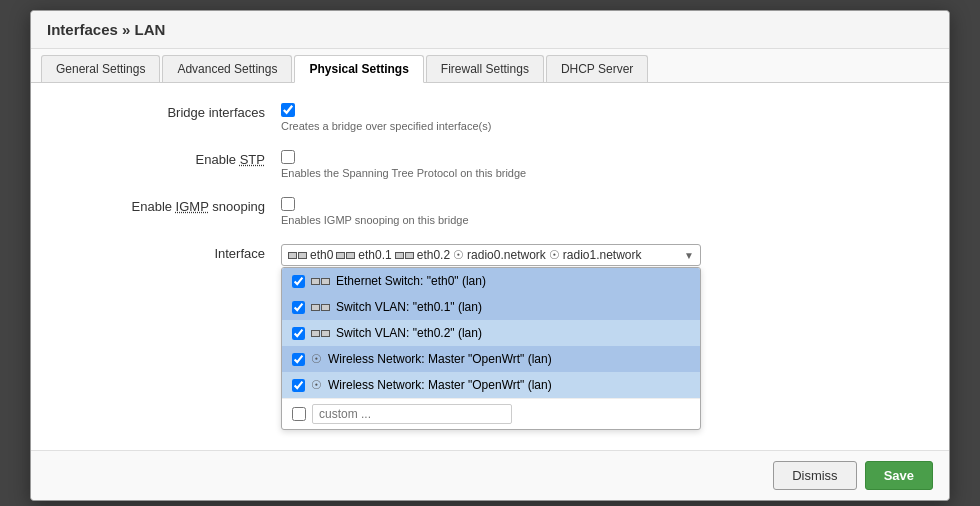  What do you see at coordinates (316, 385) in the screenshot?
I see `dropdown-radio1-icon: ☉` at bounding box center [316, 385].